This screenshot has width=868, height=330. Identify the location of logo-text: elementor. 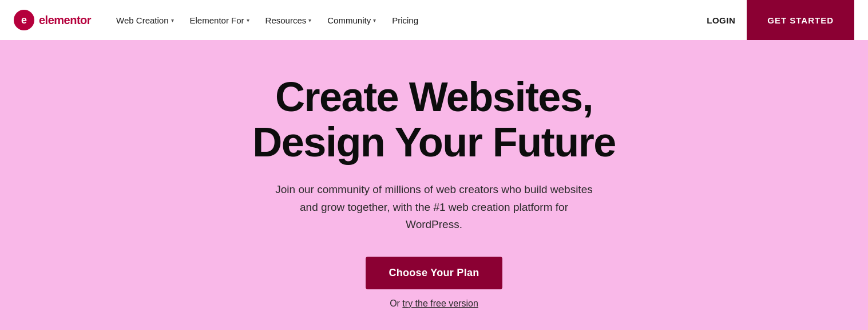
(65, 21).